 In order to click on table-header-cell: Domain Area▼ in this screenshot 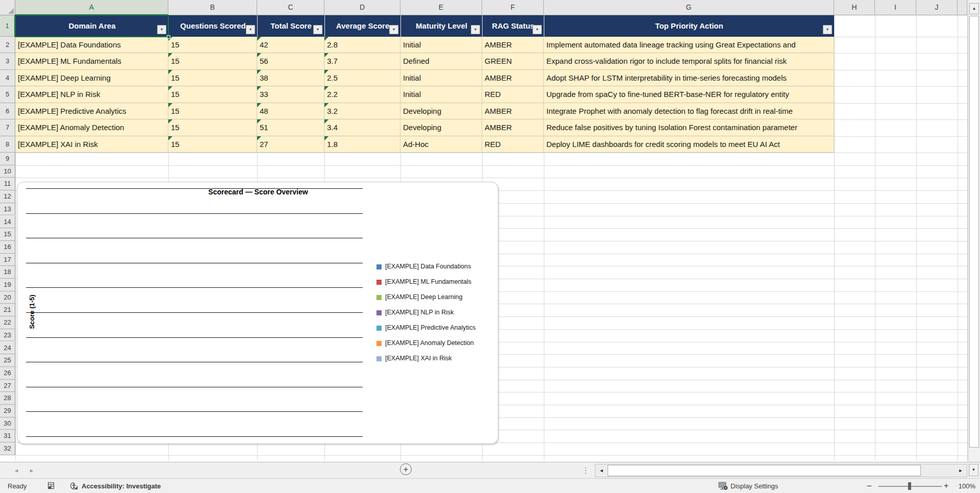, I will do `click(92, 26)`.